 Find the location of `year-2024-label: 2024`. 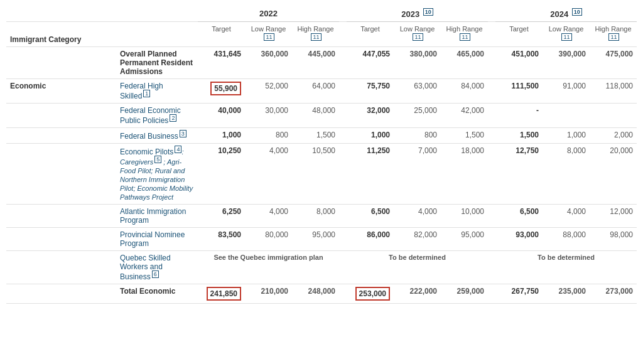

year-2024-label: 2024 is located at coordinates (559, 14).